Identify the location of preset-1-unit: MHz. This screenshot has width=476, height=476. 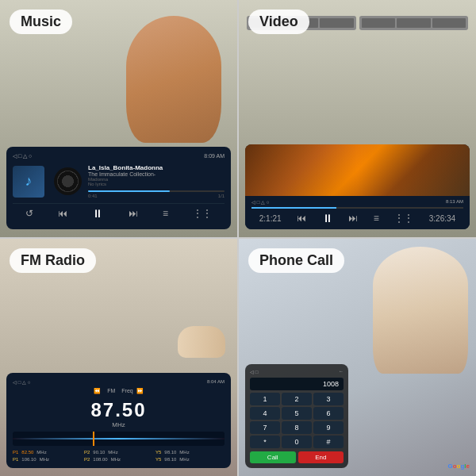
(41, 452).